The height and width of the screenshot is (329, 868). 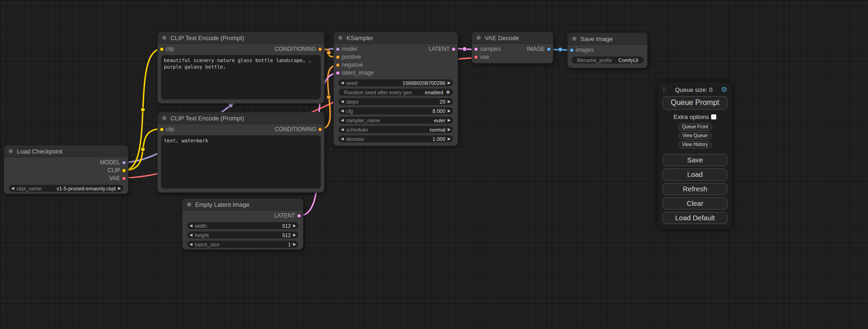 What do you see at coordinates (241, 162) in the screenshot?
I see `negative-prompt-textarea: text, watermark` at bounding box center [241, 162].